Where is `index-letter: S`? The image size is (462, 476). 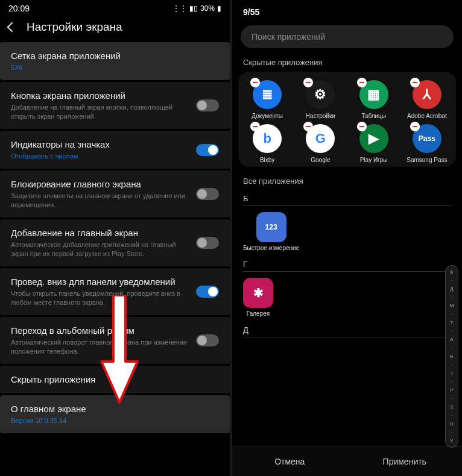
index-letter: S is located at coordinates (451, 407).